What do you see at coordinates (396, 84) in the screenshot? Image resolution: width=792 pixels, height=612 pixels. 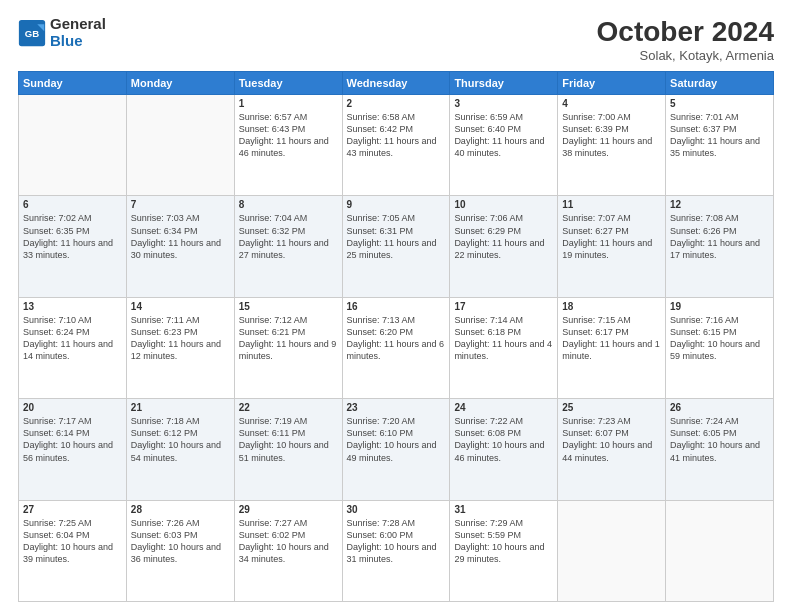 I see `weekday-header-wednesday: Wednesday` at bounding box center [396, 84].